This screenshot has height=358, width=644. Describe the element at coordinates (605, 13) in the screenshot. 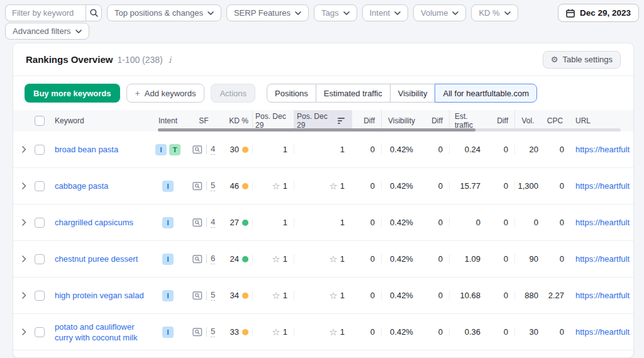

I see `date-label: Dec 29, 2023` at that location.